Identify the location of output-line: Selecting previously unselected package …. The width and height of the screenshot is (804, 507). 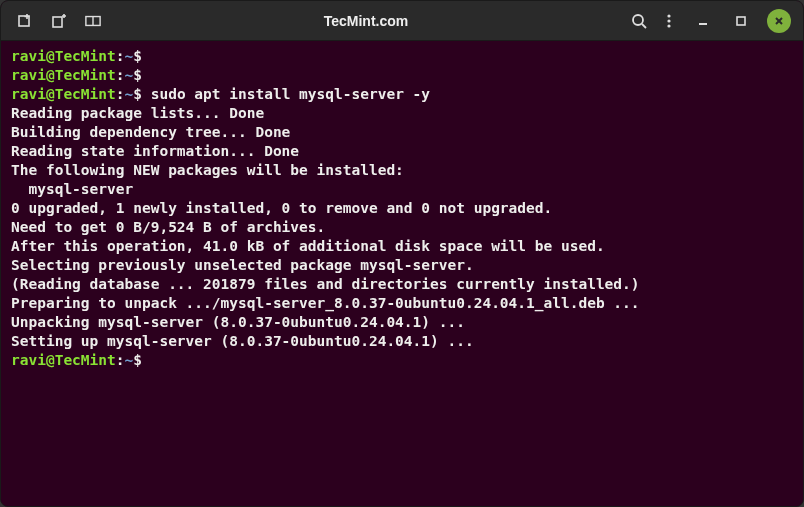
(402, 266).